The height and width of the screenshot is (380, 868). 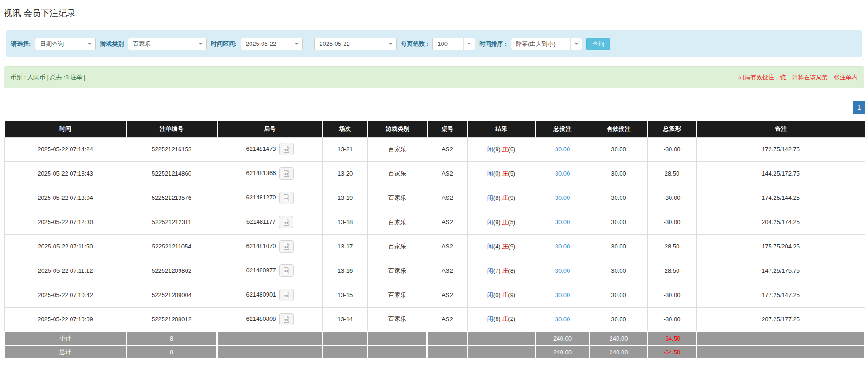 I want to click on header-round-id: 局号, so click(x=270, y=129).